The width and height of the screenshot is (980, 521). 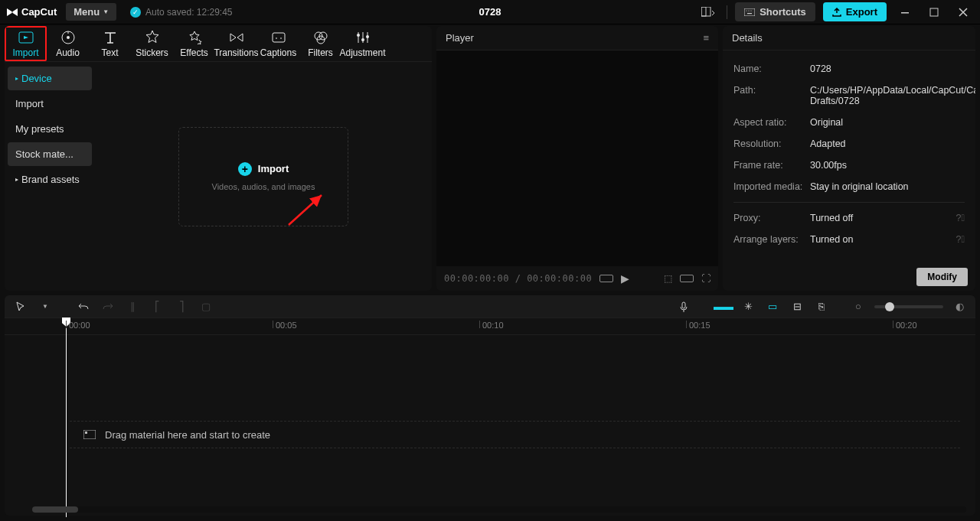 I want to click on tab-label: Captions, so click(x=279, y=53).